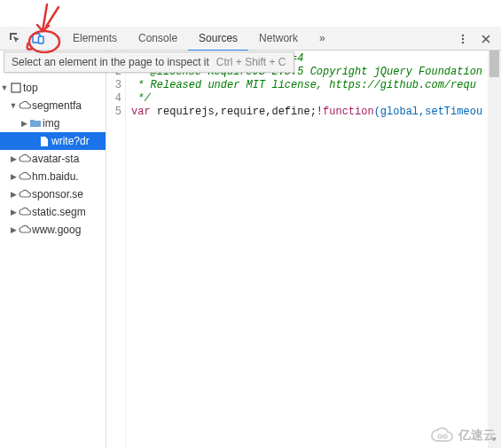 This screenshot has height=448, width=501. Describe the element at coordinates (149, 62) in the screenshot. I see `inspect-tooltip: Select an element in the page to inspect…` at that location.